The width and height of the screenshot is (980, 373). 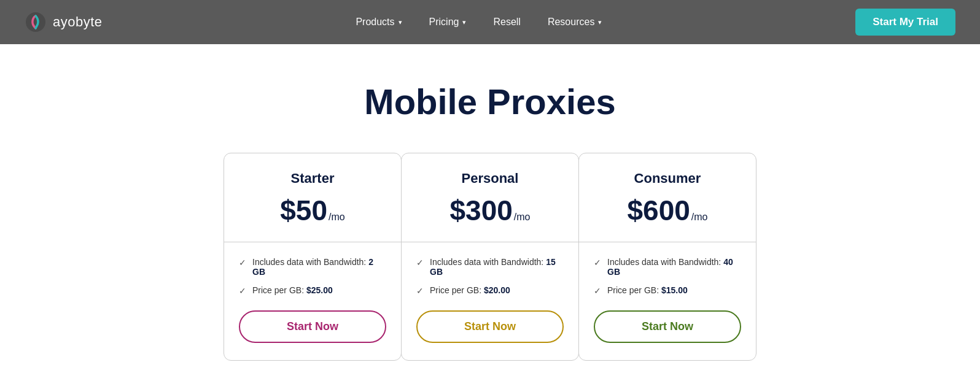 What do you see at coordinates (313, 179) in the screenshot?
I see `plan-name-starter: Starter` at bounding box center [313, 179].